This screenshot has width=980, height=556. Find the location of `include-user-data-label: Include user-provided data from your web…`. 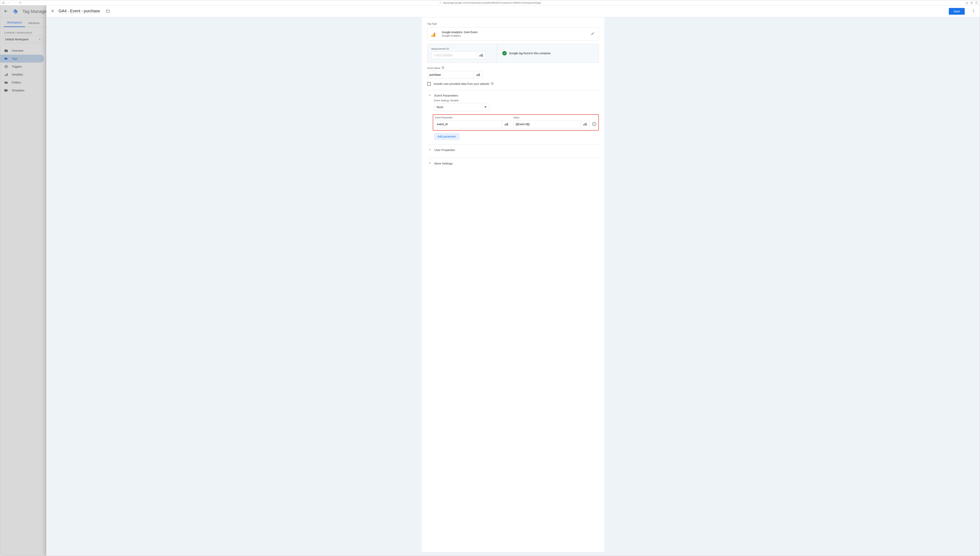

include-user-data-label: Include user-provided data from your web… is located at coordinates (463, 84).